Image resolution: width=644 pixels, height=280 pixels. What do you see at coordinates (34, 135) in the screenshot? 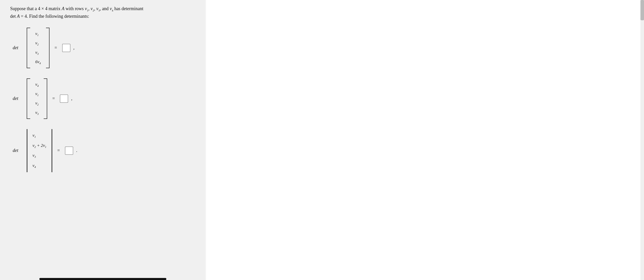
I see `det3-row1: v1` at bounding box center [34, 135].